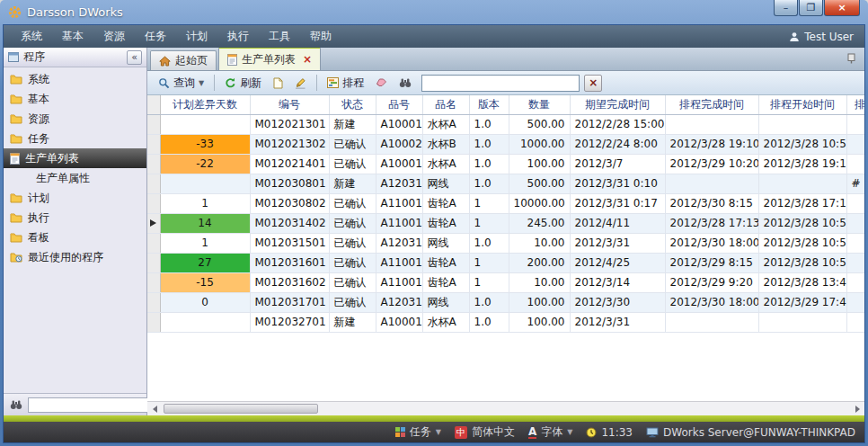  Describe the element at coordinates (712, 263) in the screenshot. I see `grid-cell: 2012/3/29 8:15` at that location.